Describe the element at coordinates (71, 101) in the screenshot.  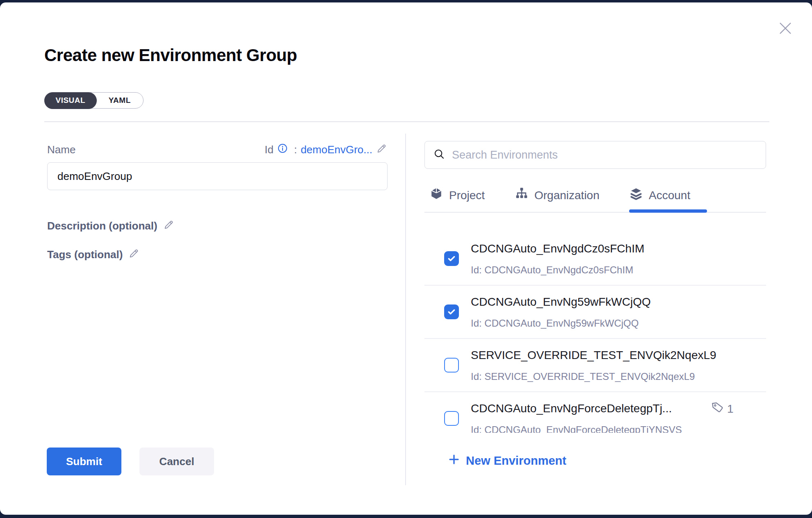
I see `toggle-visual: VISUAL` at that location.